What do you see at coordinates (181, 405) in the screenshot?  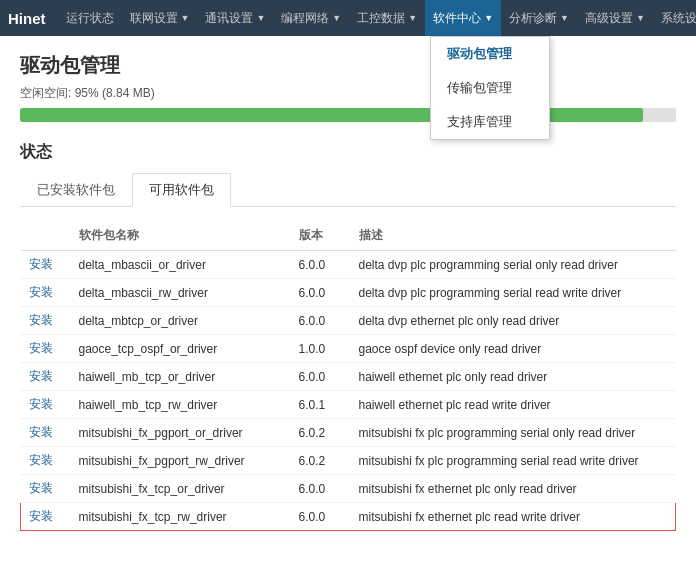 I see `package-name: haiwell_mb_tcp_rw_driver` at bounding box center [181, 405].